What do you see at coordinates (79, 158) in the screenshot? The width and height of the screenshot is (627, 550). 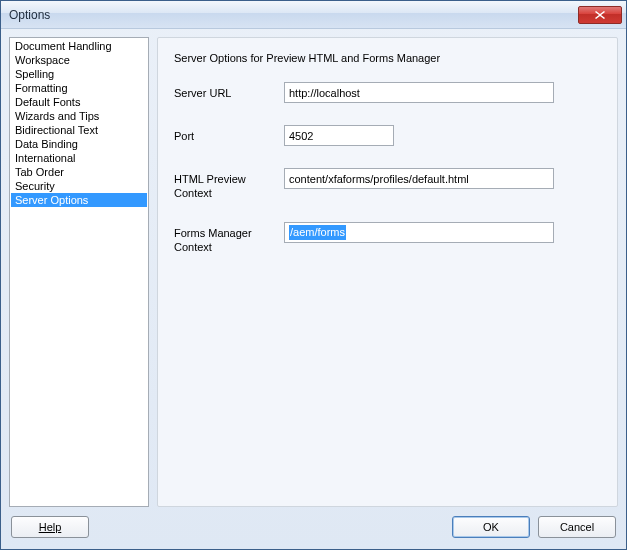 I see `category-international: International` at bounding box center [79, 158].